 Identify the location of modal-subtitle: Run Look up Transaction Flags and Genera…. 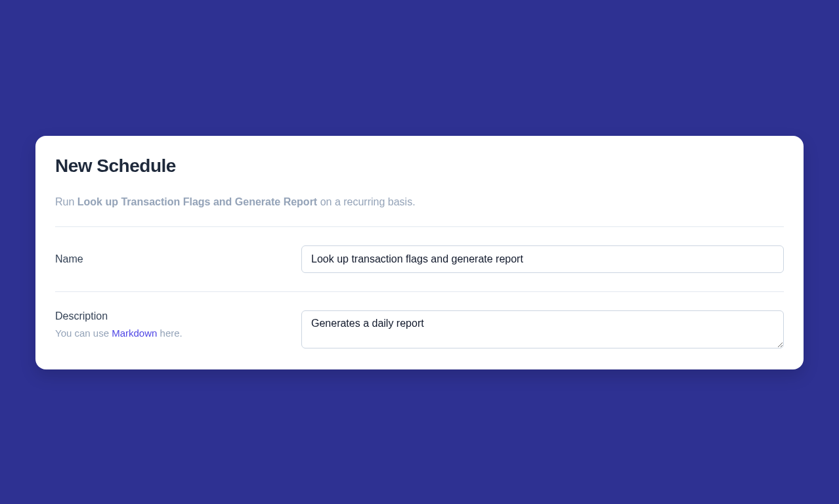
(420, 211).